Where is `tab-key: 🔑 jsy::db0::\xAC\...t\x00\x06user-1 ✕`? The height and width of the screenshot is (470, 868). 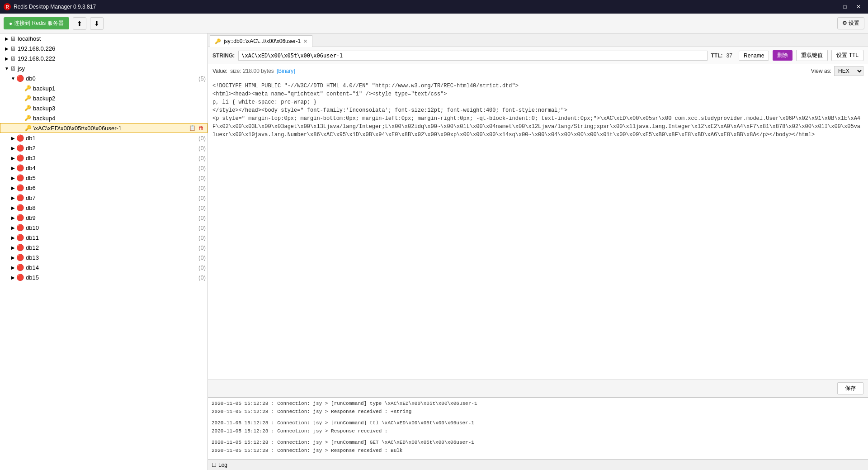 tab-key: 🔑 jsy::db0::\xAC\...t\x00\x06user-1 ✕ is located at coordinates (261, 41).